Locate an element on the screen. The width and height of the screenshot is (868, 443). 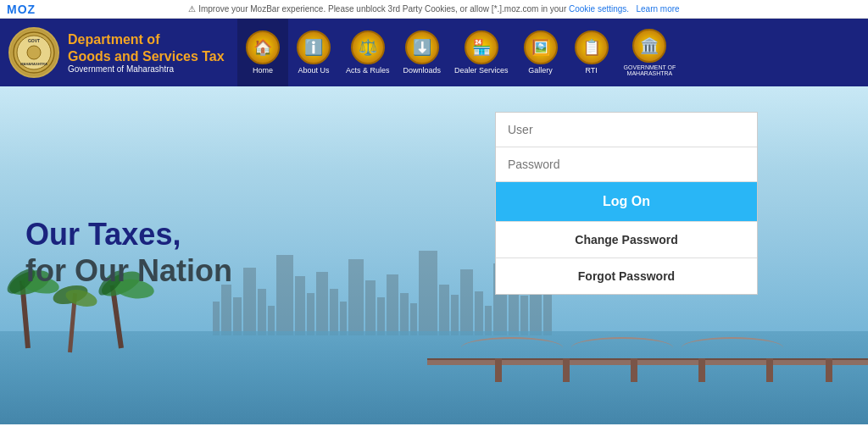
nav-rti-label: RTI is located at coordinates (591, 70).